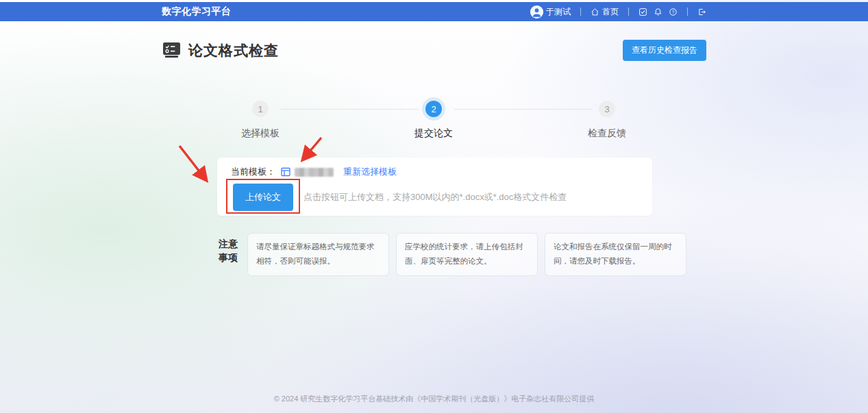 The image size is (868, 413). I want to click on top-navbar: 数字化学习平台 于测试 首页 ?, so click(434, 12).